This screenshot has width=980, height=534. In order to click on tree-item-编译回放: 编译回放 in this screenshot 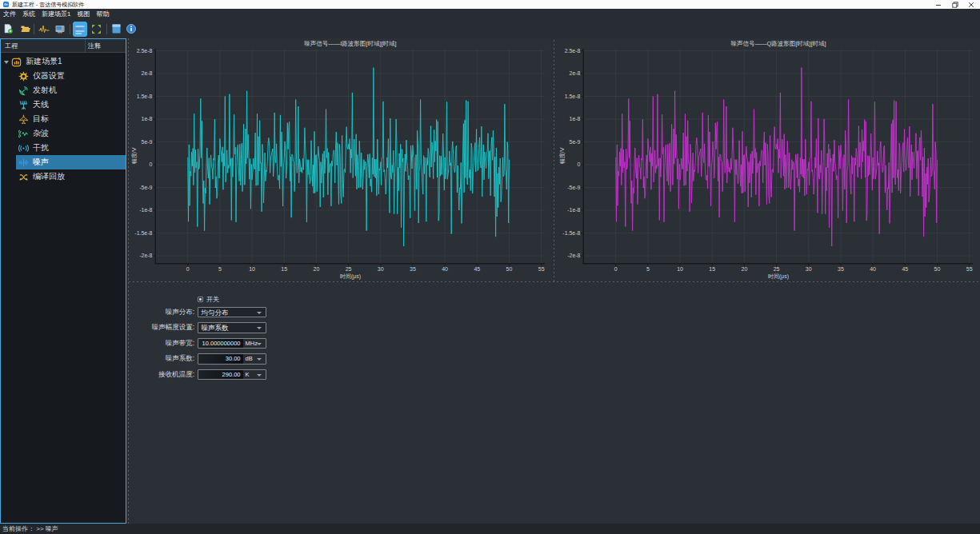, I will do `click(63, 177)`.